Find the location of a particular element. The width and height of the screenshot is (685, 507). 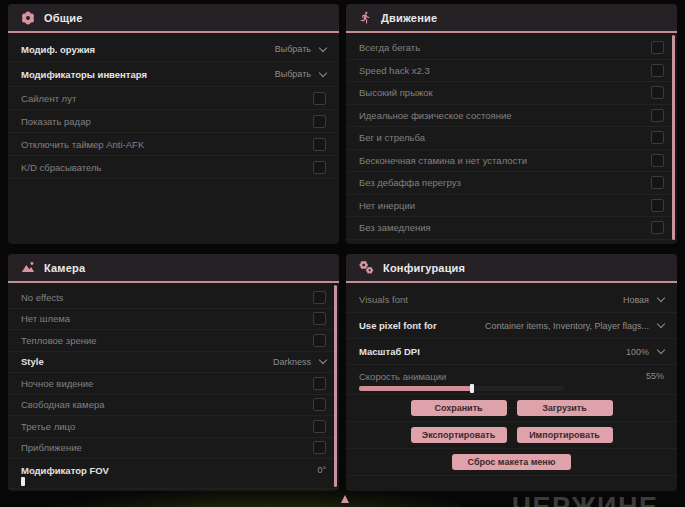

setting-label: Бесконечная стамина и нет усталости is located at coordinates (443, 160).